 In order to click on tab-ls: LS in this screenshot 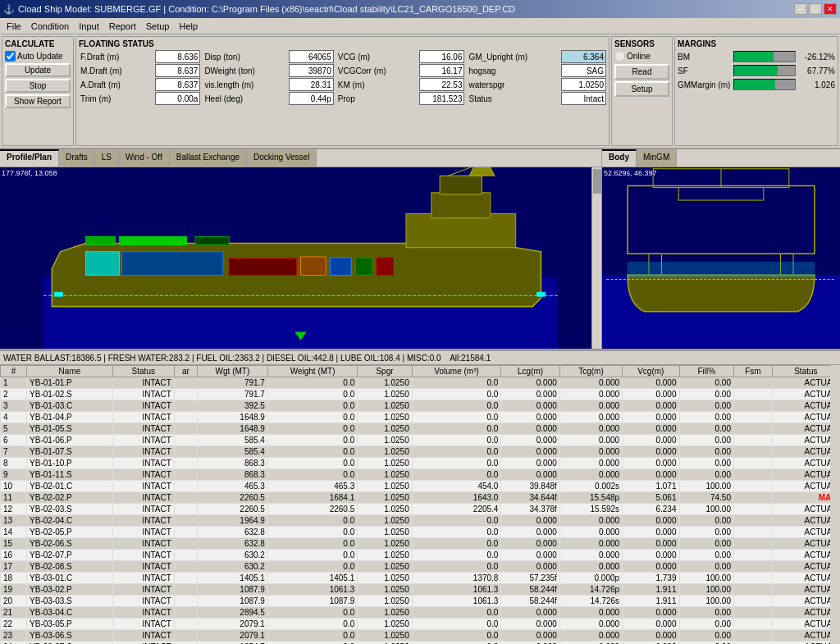, I will do `click(107, 158)`.